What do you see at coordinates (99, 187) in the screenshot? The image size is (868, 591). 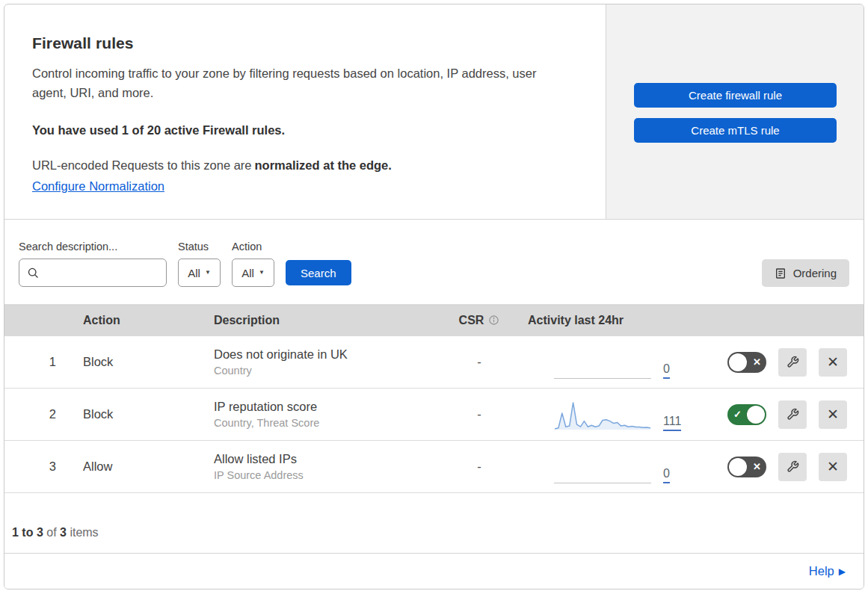 I see `configure-normalization-link: Configure Normalization` at bounding box center [99, 187].